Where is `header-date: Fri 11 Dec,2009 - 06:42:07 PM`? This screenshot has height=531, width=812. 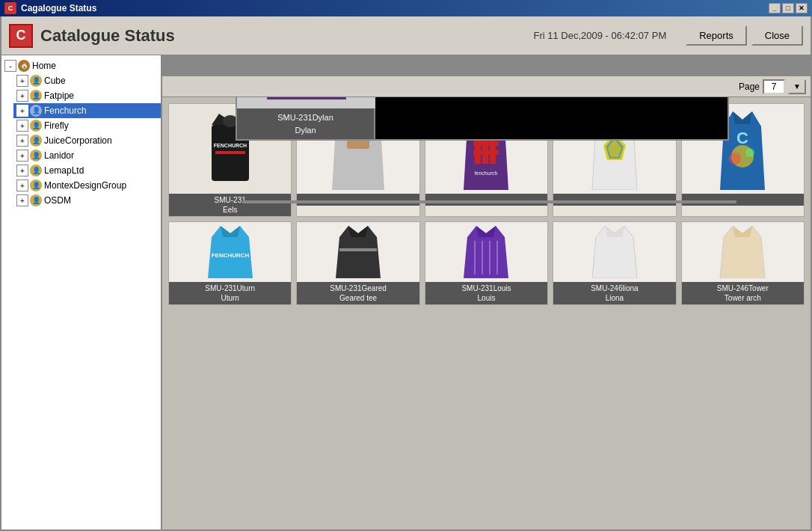 header-date: Fri 11 Dec,2009 - 06:42:07 PM is located at coordinates (600, 36).